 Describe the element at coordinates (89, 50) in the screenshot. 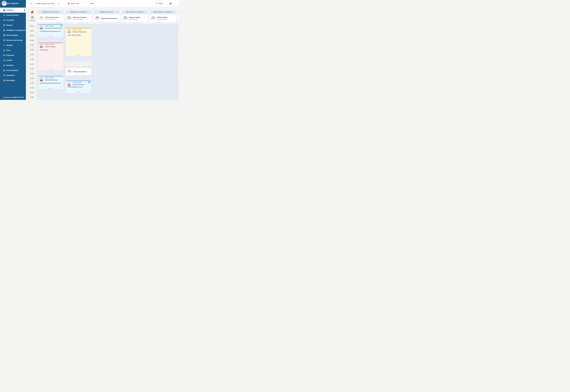

I see `schedule-app: Igor Globenko Schedule Patient records` at that location.